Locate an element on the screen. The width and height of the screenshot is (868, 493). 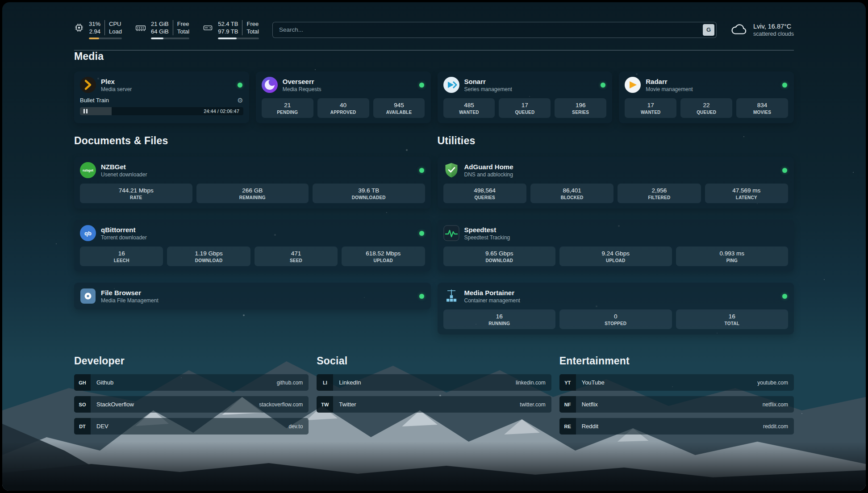
nzbget-icon: nzbget is located at coordinates (88, 170).